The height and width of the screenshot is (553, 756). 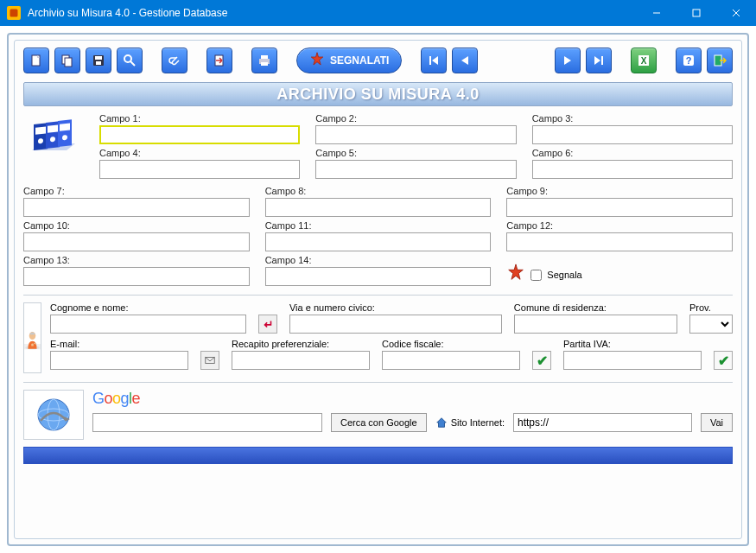 I want to click on first-button, so click(x=434, y=60).